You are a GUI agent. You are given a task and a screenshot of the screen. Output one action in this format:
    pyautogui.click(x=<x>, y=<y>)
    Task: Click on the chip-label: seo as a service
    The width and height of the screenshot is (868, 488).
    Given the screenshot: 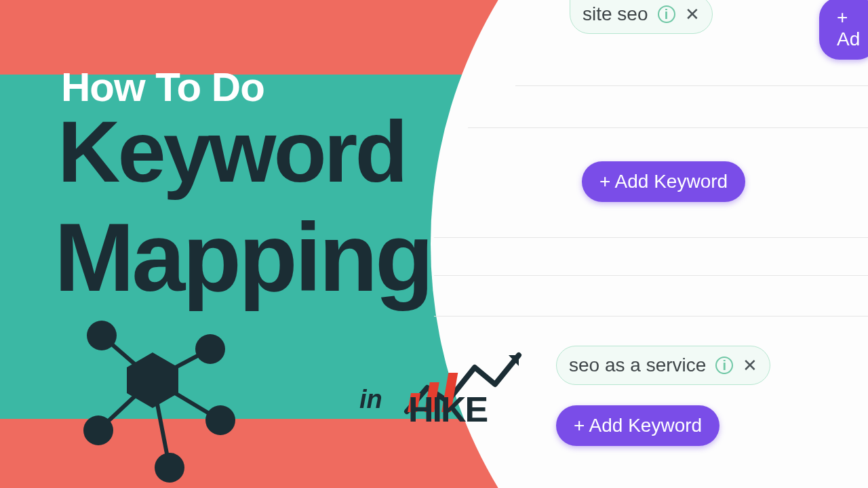 What is the action you would take?
    pyautogui.click(x=637, y=365)
    